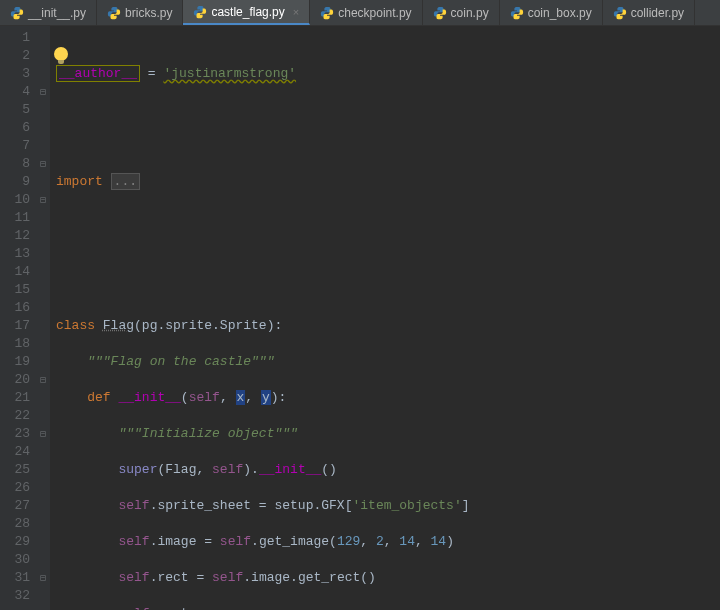  I want to click on tab-__init__-py: __init__.py, so click(48, 12).